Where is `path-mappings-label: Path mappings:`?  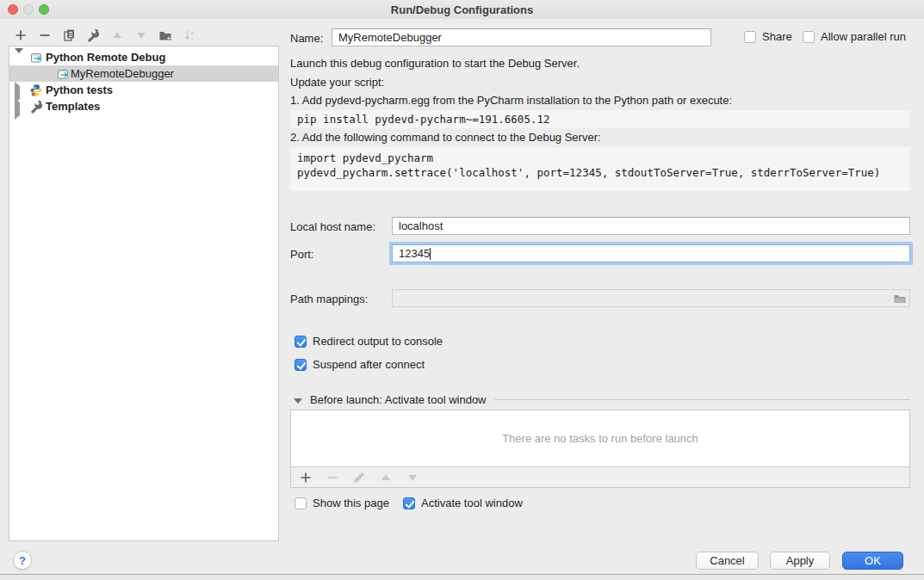 path-mappings-label: Path mappings: is located at coordinates (329, 299).